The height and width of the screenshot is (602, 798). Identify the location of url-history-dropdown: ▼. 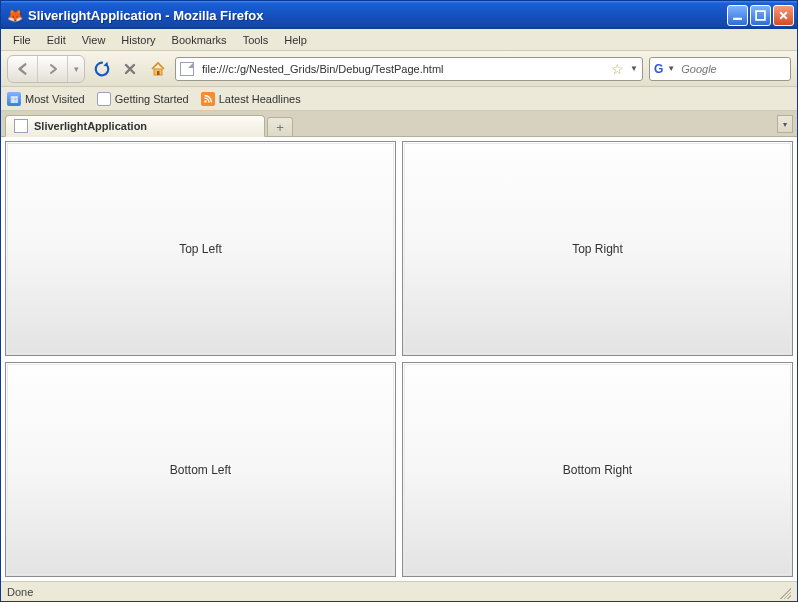
(634, 68).